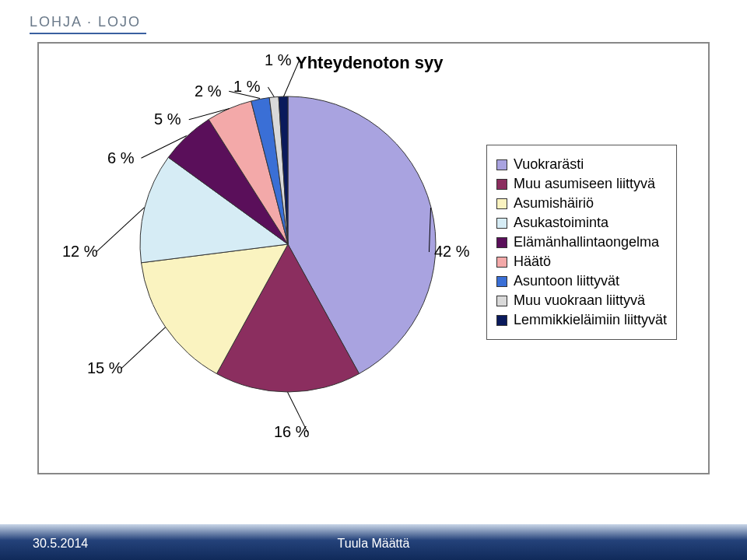  What do you see at coordinates (61, 544) in the screenshot?
I see `footer-date: 30.5.2014` at bounding box center [61, 544].